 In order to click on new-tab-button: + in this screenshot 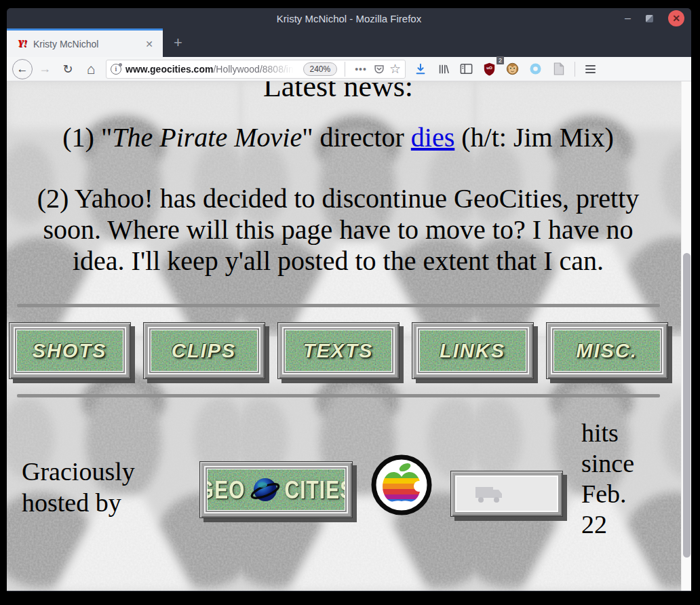, I will do `click(178, 43)`.